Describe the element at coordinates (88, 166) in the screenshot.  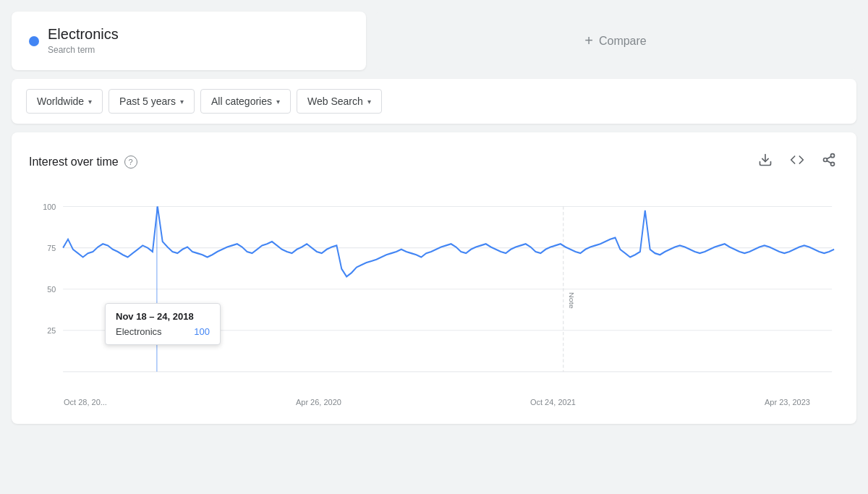
I see `chart-title: Interest over time` at that location.